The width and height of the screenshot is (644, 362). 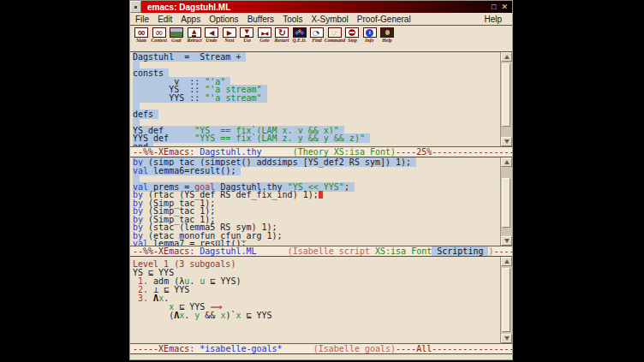 What do you see at coordinates (370, 36) in the screenshot?
I see `toolbar-info-button: Info` at bounding box center [370, 36].